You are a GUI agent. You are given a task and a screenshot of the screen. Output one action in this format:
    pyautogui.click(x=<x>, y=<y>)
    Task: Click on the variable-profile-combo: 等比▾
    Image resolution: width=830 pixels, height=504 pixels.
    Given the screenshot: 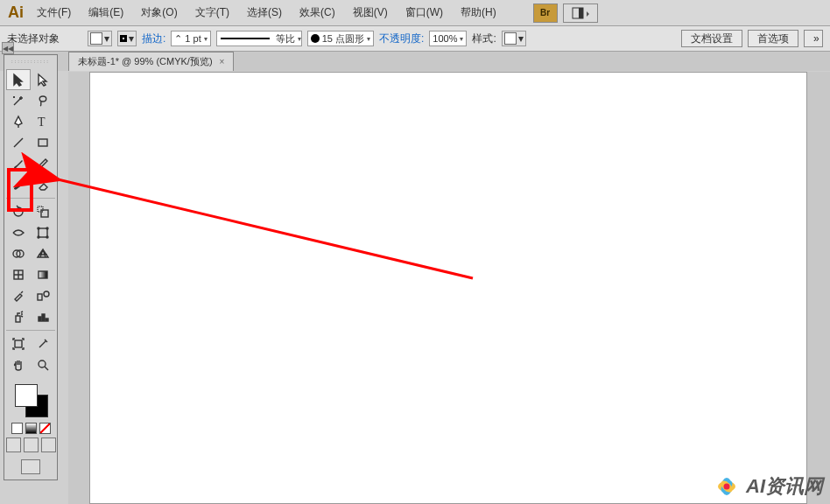 What is the action you would take?
    pyautogui.click(x=259, y=38)
    